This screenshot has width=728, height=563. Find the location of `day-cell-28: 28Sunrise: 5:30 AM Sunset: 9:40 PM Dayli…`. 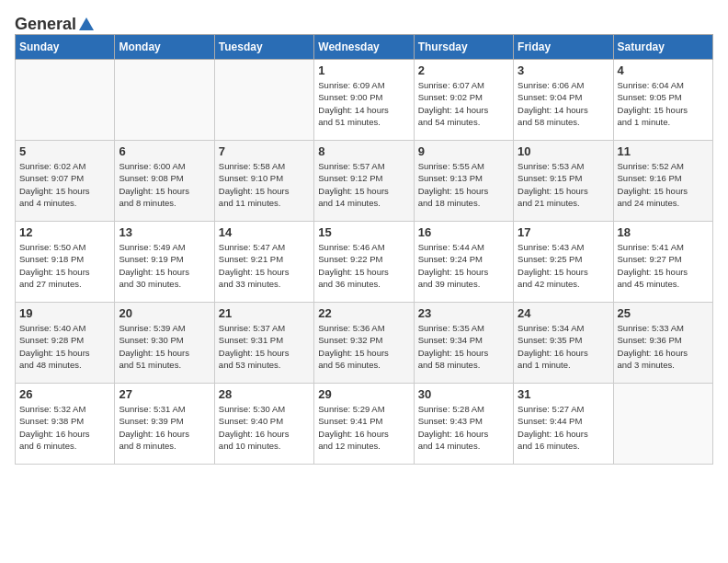

day-cell-28: 28Sunrise: 5:30 AM Sunset: 9:40 PM Dayli… is located at coordinates (264, 424).